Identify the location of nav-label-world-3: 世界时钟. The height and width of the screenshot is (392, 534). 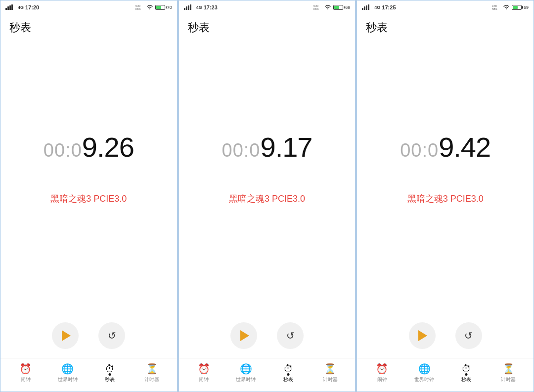
(424, 380).